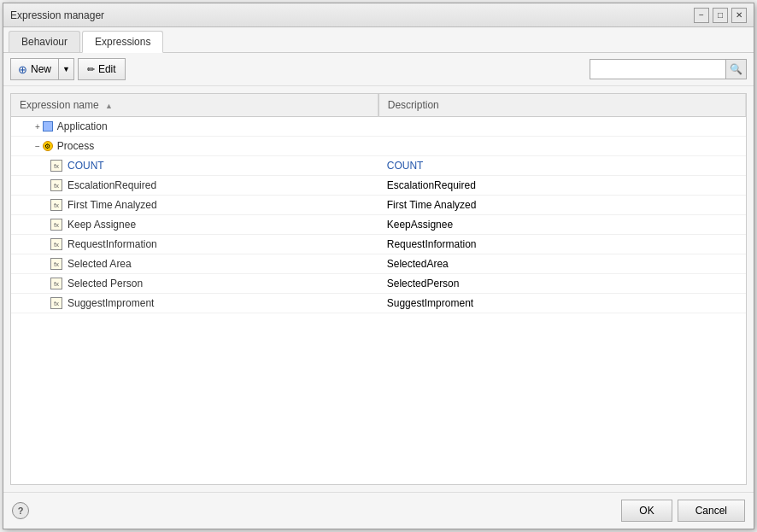 The width and height of the screenshot is (757, 532). What do you see at coordinates (108, 69) in the screenshot?
I see `edit-button-label: Edit` at bounding box center [108, 69].